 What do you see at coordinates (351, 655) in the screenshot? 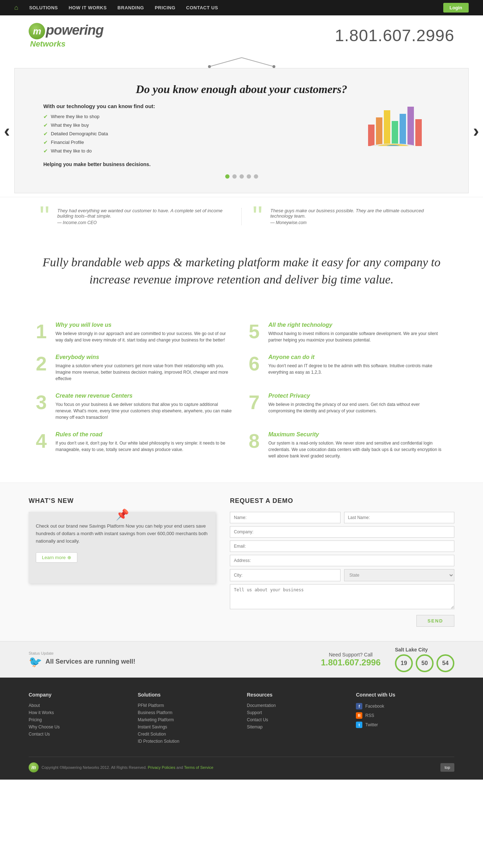
I see `support-label: Need Support? Call` at bounding box center [351, 655].